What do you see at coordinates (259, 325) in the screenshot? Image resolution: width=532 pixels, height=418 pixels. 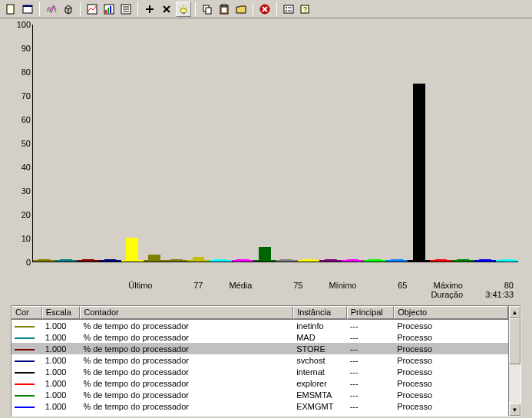 I see `table-row: 1.000% de tempo do processadorinetinfo--…` at bounding box center [259, 325].